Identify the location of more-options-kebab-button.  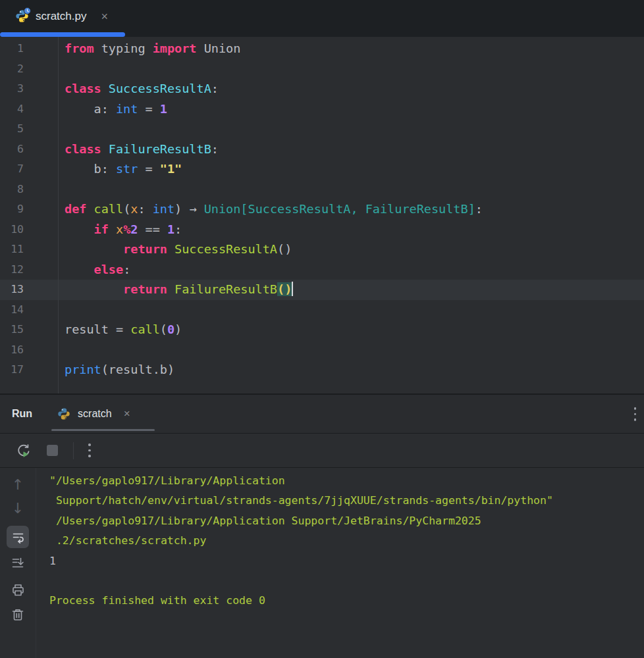
(635, 415).